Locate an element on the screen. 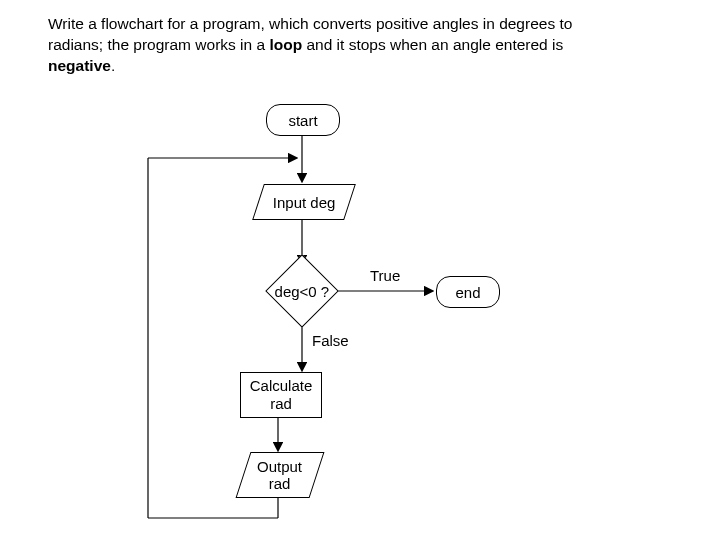 The width and height of the screenshot is (720, 540). node-output: Output rad is located at coordinates (280, 475).